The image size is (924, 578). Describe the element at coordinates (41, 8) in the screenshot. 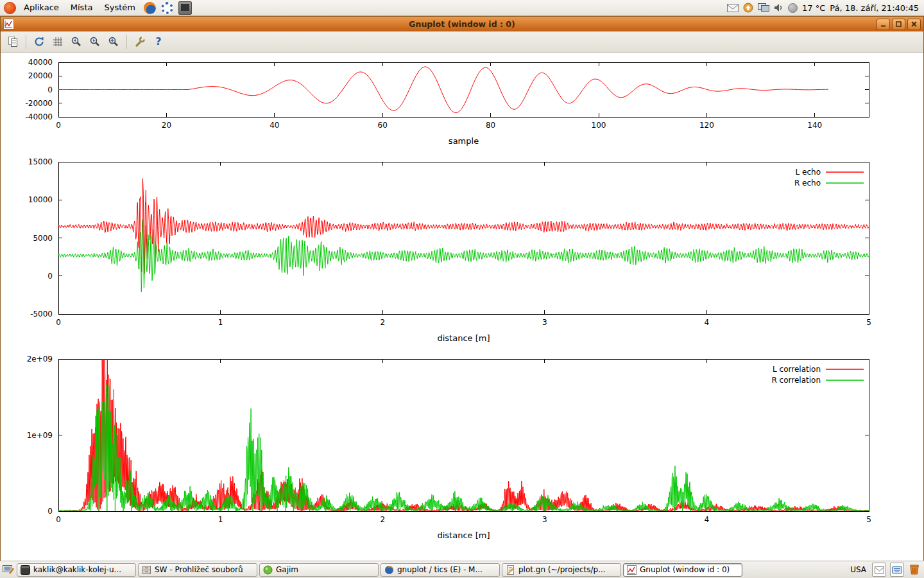

I see `menu-applications: Aplikace` at that location.